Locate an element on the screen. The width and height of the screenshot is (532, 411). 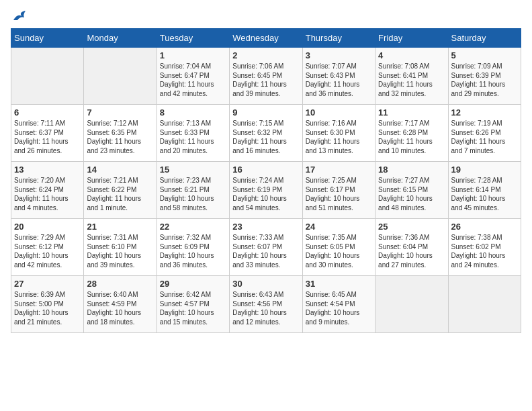
day-number: 30 is located at coordinates (266, 283).